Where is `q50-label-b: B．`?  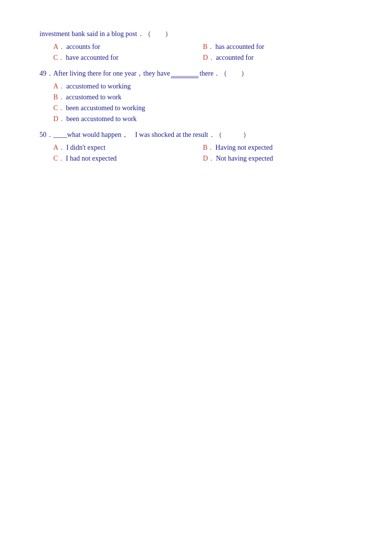
q50-label-b: B． is located at coordinates (208, 147).